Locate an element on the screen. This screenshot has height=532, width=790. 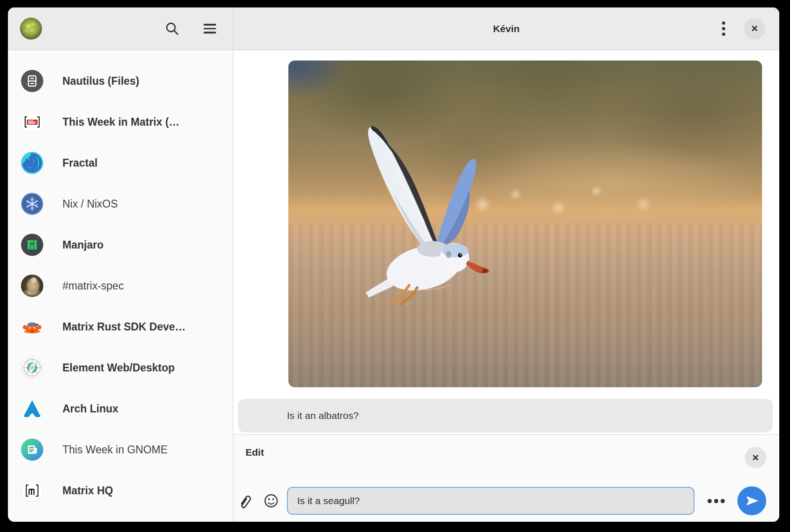
sidebar-item-nautilus: Nautilus (Files) is located at coordinates (120, 81).